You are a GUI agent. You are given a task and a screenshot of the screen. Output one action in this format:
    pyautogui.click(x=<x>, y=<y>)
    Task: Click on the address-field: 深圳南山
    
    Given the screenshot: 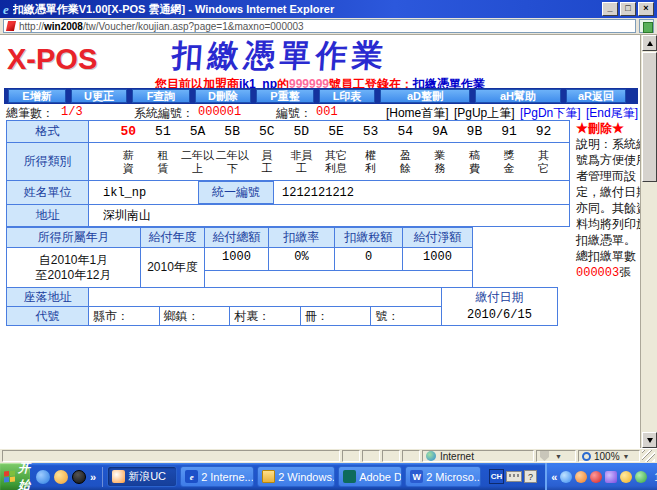 What is the action you would take?
    pyautogui.click(x=330, y=216)
    